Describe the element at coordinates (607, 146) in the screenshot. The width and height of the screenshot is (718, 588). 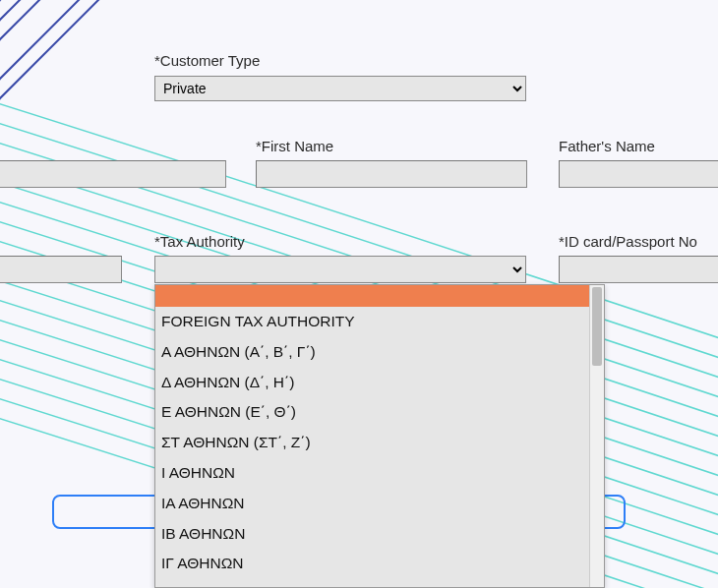
I see `fathers-name-label: Father's Name` at that location.